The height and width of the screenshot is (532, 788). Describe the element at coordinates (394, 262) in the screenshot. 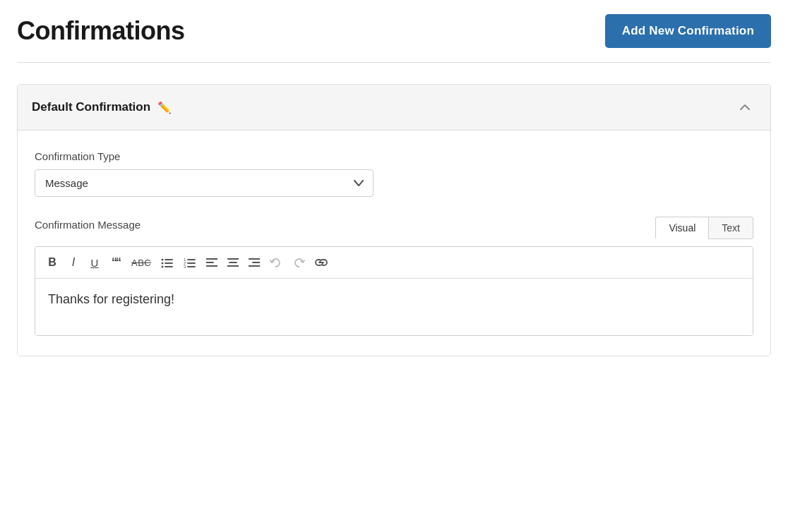

I see `editor-toolbar: B I U ““ ABC` at that location.